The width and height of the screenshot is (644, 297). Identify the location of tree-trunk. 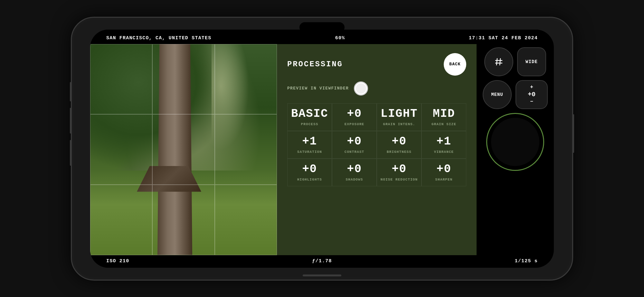
(175, 150).